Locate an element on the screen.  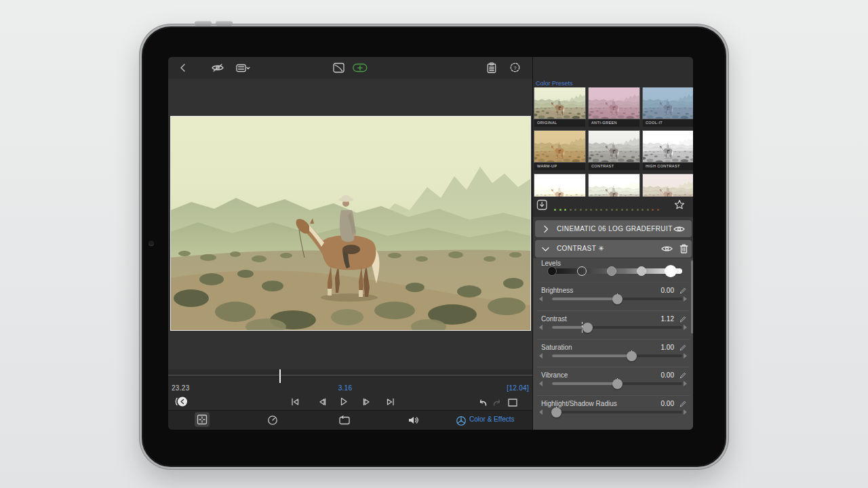
preset-high-contrast: HIGH CONTRAST is located at coordinates (668, 150).